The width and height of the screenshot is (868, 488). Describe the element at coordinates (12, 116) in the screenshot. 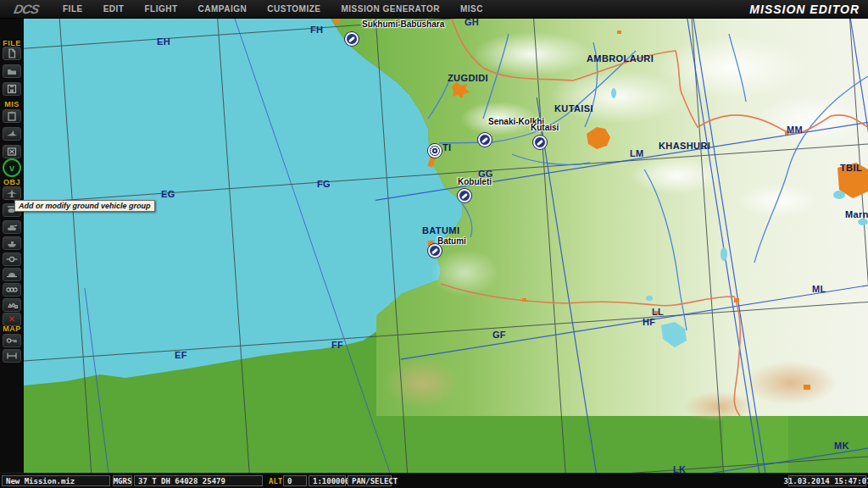

I see `mission-options-icon` at that location.